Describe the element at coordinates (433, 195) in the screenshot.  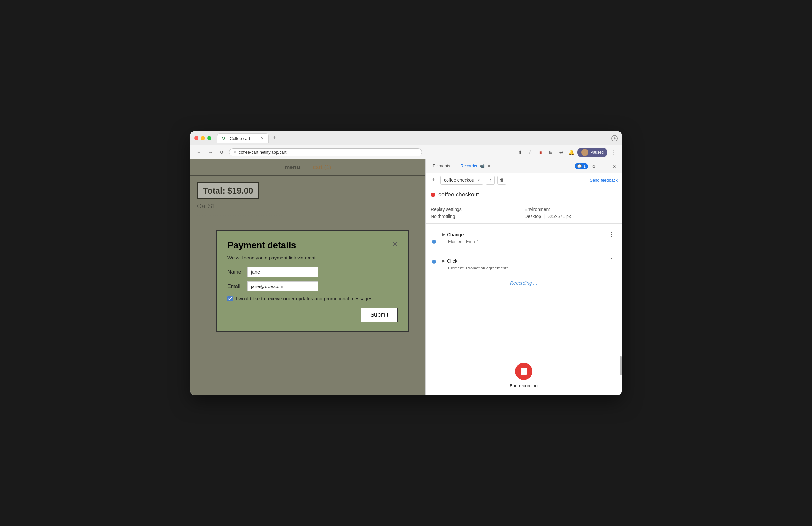
I see `recording-status-dot` at that location.